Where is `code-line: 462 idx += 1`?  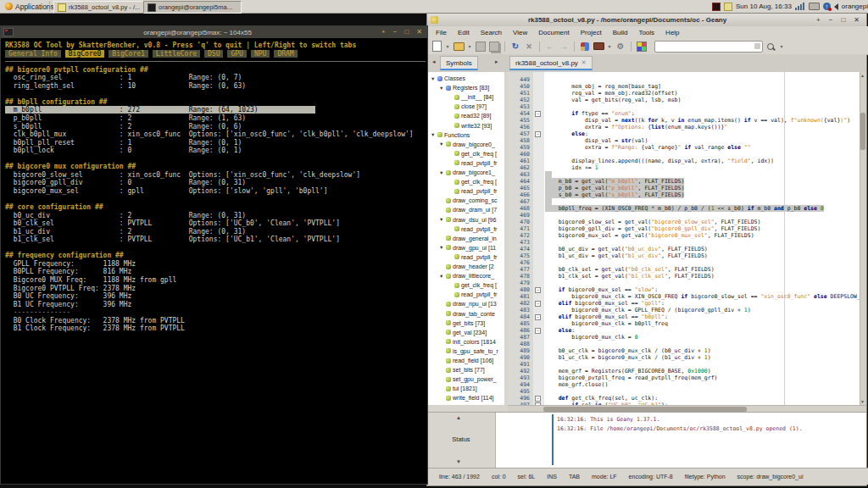 code-line: 462 idx += 1 is located at coordinates (687, 168).